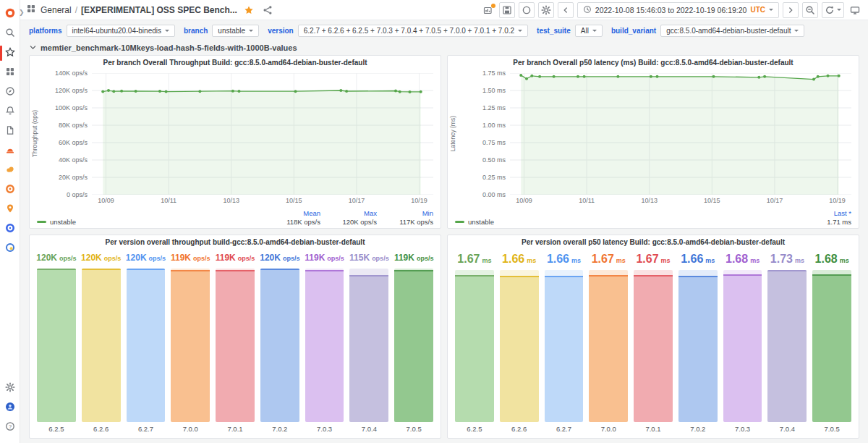 This screenshot has width=868, height=443. I want to click on filter-label: test_suite, so click(554, 30).